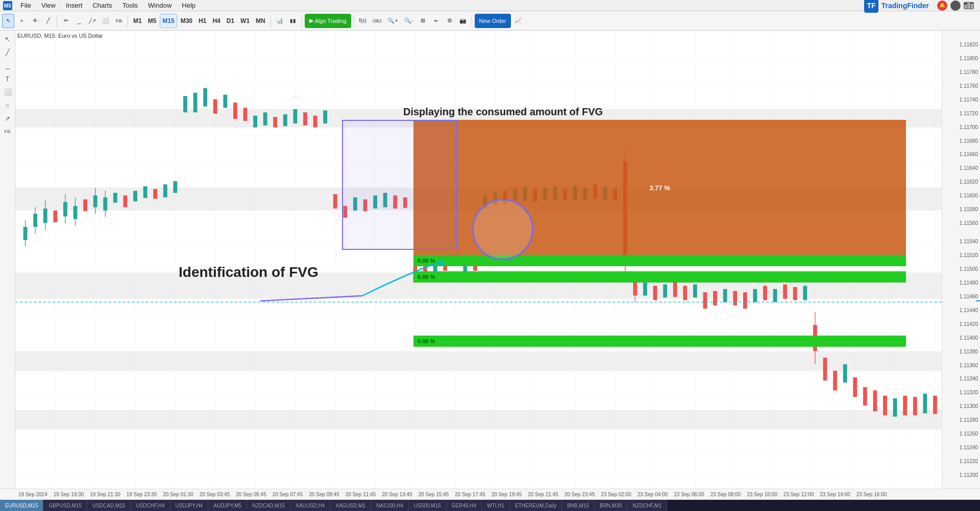 This screenshot has height=511, width=980. Describe the element at coordinates (249, 272) in the screenshot. I see `annotation-identification: Identification of FVG` at that location.